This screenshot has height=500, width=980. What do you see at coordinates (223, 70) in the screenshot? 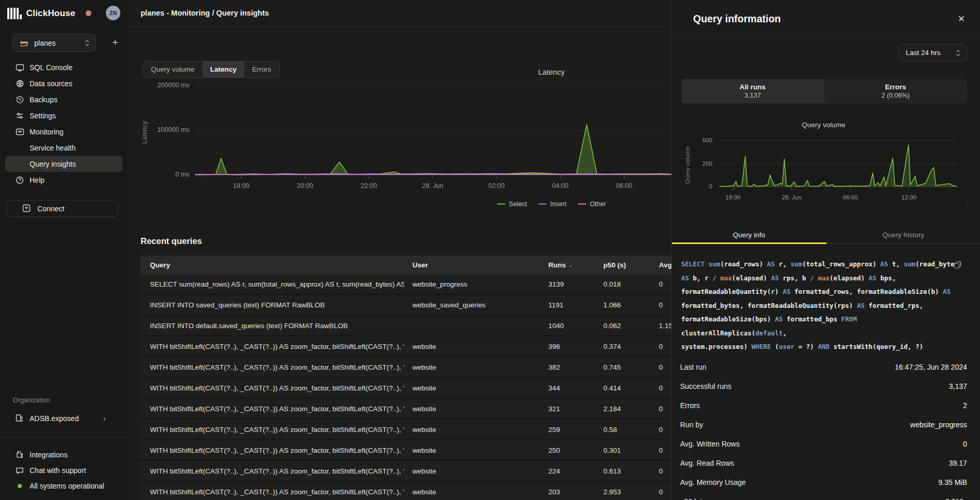
I see `tab-latency: Latency` at bounding box center [223, 70].